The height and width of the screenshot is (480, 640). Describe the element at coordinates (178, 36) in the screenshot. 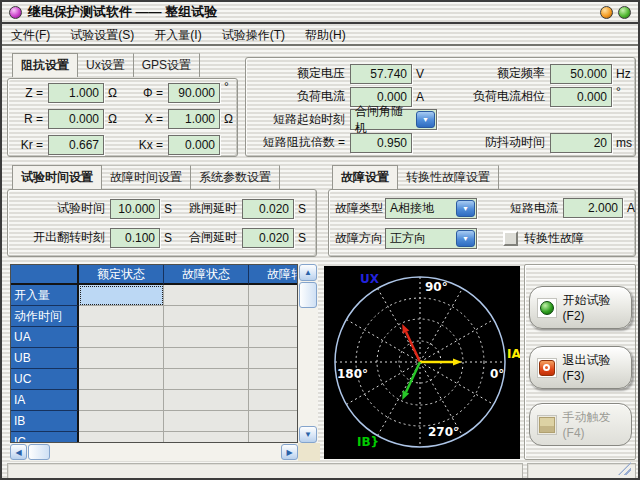

I see `menu-item-input-quantity: 开入量(I)` at that location.